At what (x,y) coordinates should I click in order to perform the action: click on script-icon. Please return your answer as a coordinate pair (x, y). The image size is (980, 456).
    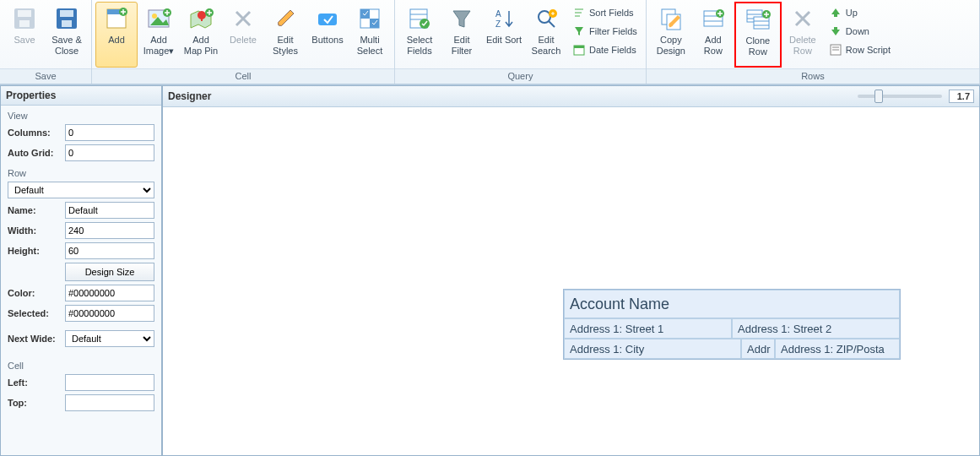
    Looking at the image, I should click on (836, 50).